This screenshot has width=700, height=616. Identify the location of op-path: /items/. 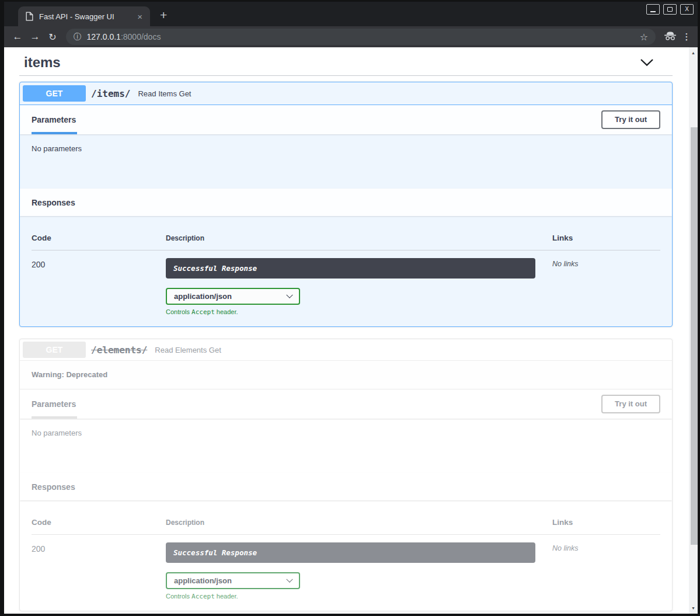
(111, 93).